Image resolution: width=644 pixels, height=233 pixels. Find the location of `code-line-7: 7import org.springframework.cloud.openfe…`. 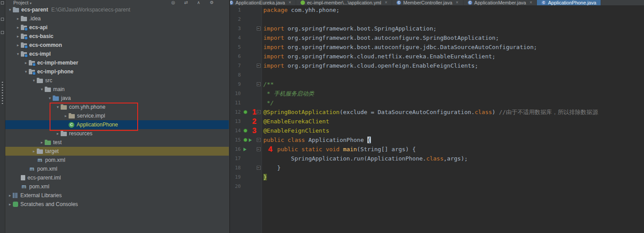

code-line-7: 7import org.springframework.cloud.openfe… is located at coordinates (437, 65).